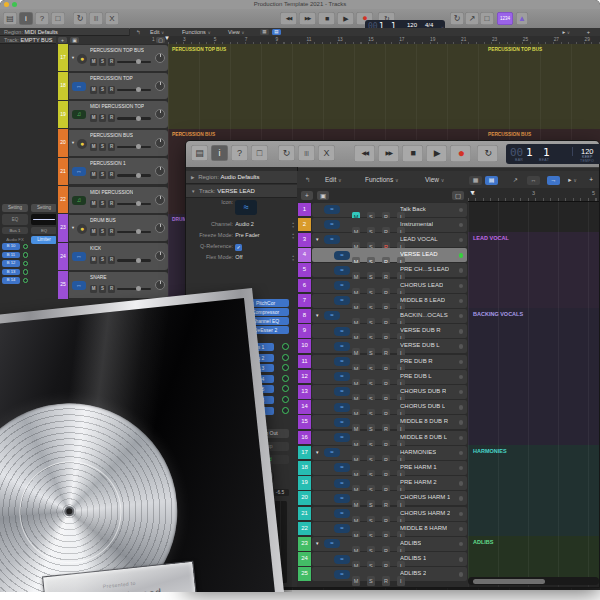 The height and width of the screenshot is (600, 600). What do you see at coordinates (112, 58) in the screenshot?
I see `track-header-row: 17 ▼ ● PERCUSSION TOP BUS M S R` at bounding box center [112, 58].